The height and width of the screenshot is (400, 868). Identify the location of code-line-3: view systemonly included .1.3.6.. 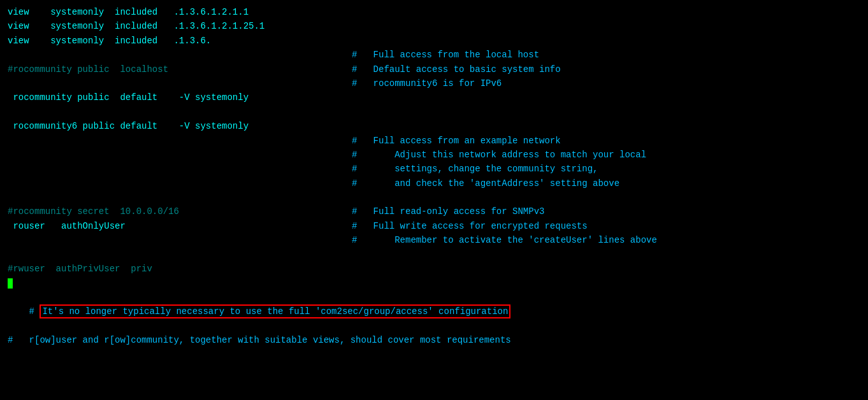
(434, 41).